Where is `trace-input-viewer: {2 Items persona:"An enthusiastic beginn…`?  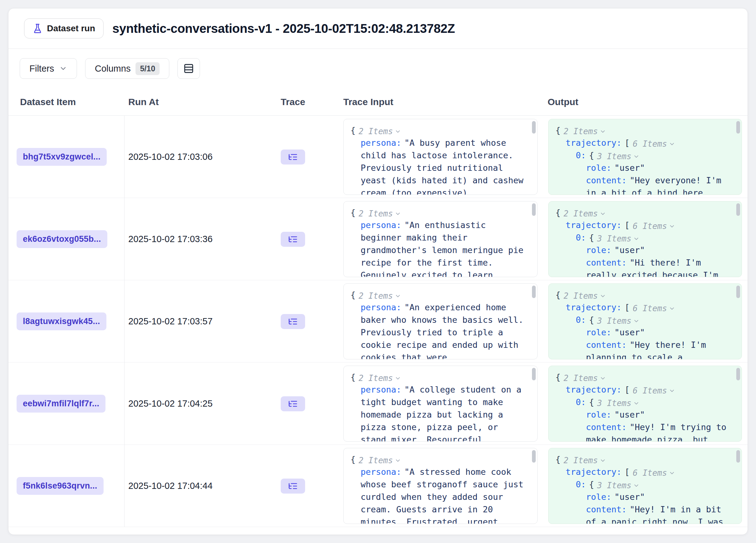
trace-input-viewer: {2 Items persona:"An enthusiastic beginn… is located at coordinates (441, 239).